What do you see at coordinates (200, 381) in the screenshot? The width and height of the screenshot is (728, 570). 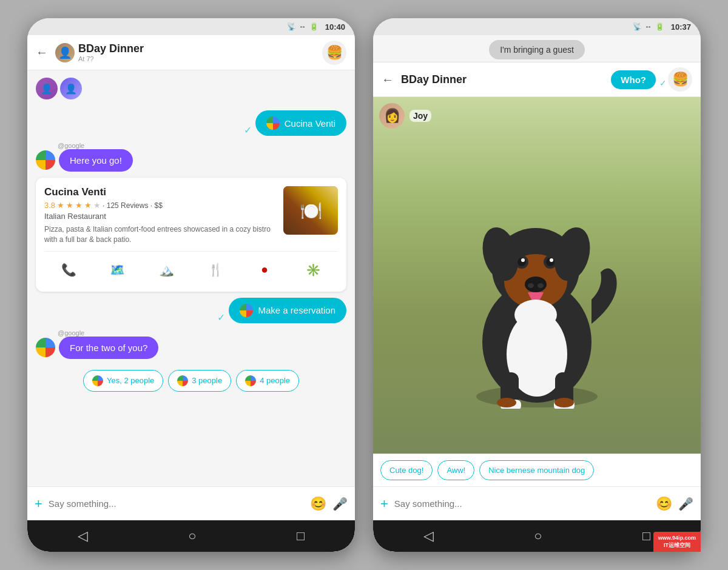 I see `quick-reply-3: 3 people` at bounding box center [200, 381].